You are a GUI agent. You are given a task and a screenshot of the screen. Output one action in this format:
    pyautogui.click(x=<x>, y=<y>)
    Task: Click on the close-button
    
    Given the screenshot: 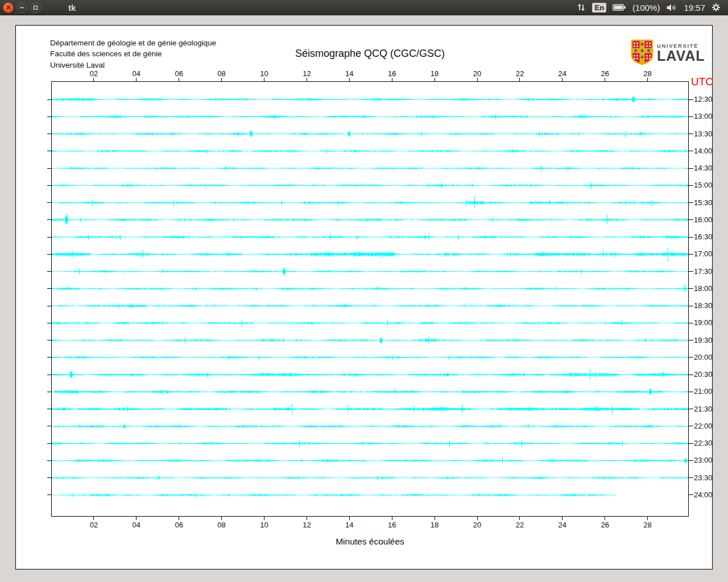 What is the action you would take?
    pyautogui.click(x=8, y=8)
    